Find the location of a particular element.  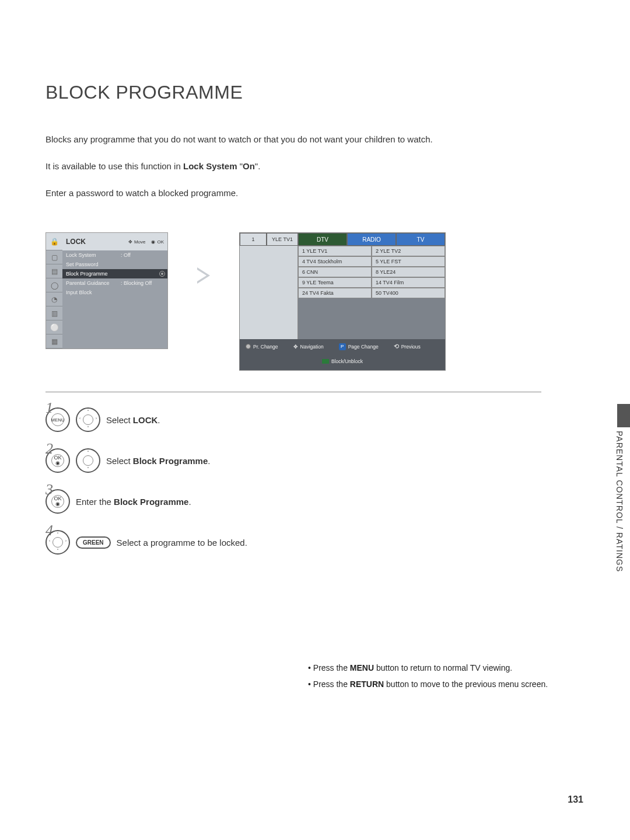

step-text: Select Block Programme. is located at coordinates (158, 461).